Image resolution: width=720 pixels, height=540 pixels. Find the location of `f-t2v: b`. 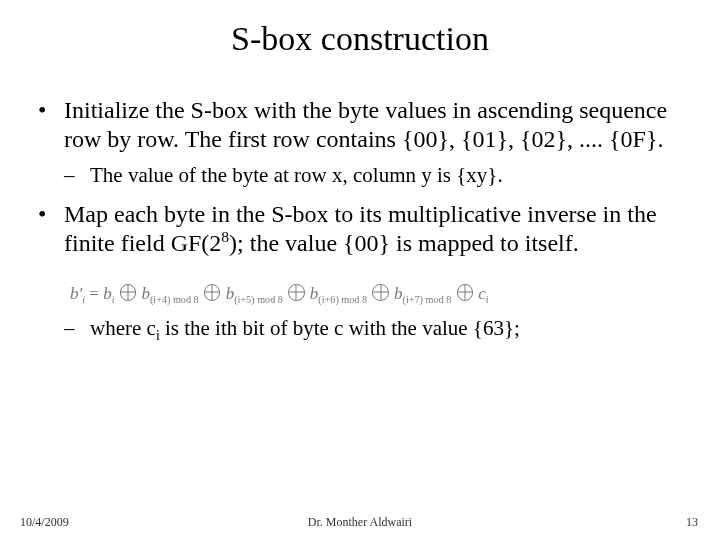

f-t2v: b is located at coordinates (146, 294).